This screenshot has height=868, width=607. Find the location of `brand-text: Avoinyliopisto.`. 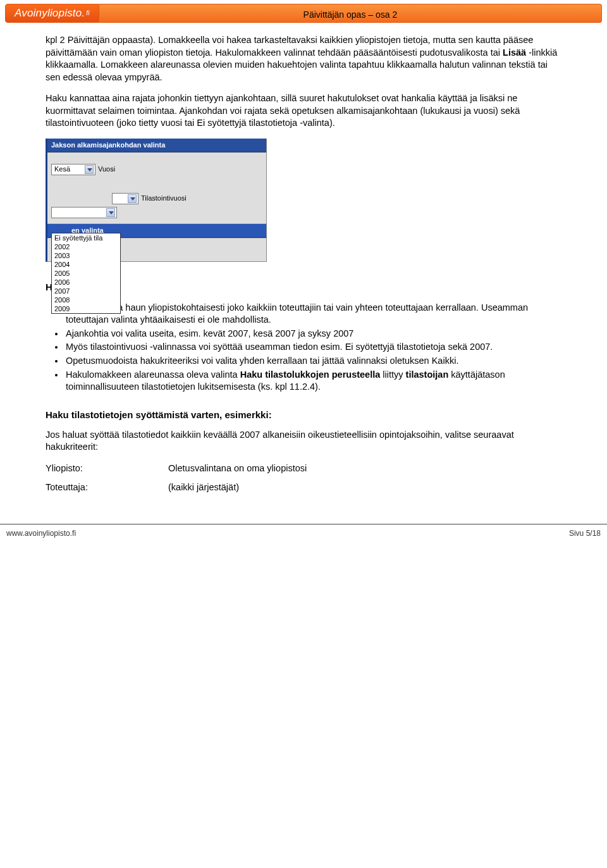

brand-text: Avoinyliopisto. is located at coordinates (49, 14).